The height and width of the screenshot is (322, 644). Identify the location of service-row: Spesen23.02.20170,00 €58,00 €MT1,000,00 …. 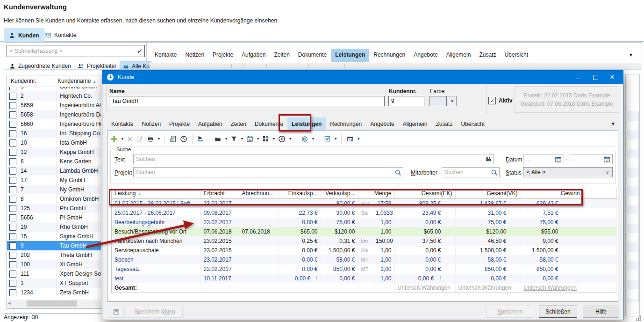
(364, 260).